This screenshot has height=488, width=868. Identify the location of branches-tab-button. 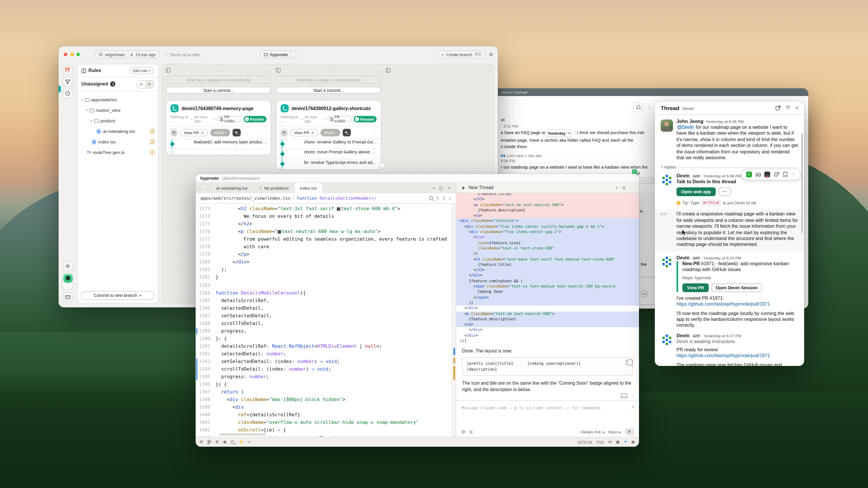
(67, 82).